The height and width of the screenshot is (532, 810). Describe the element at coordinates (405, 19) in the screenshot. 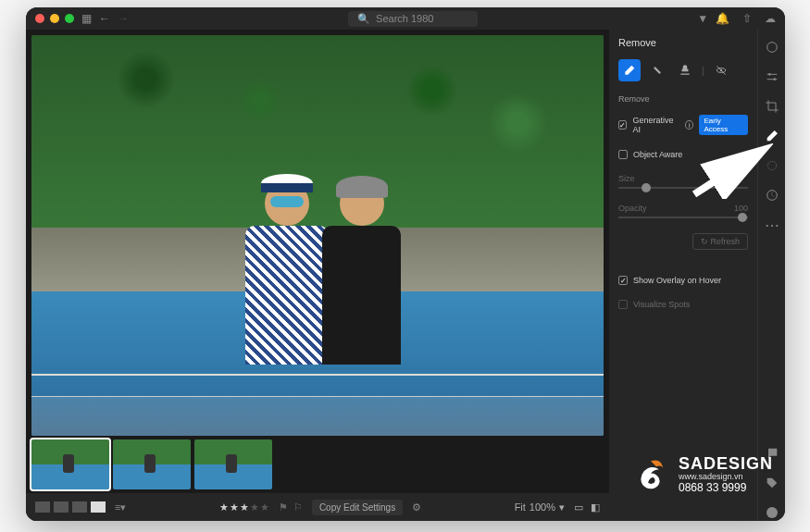

I see `search-placeholder: Search 1980` at that location.